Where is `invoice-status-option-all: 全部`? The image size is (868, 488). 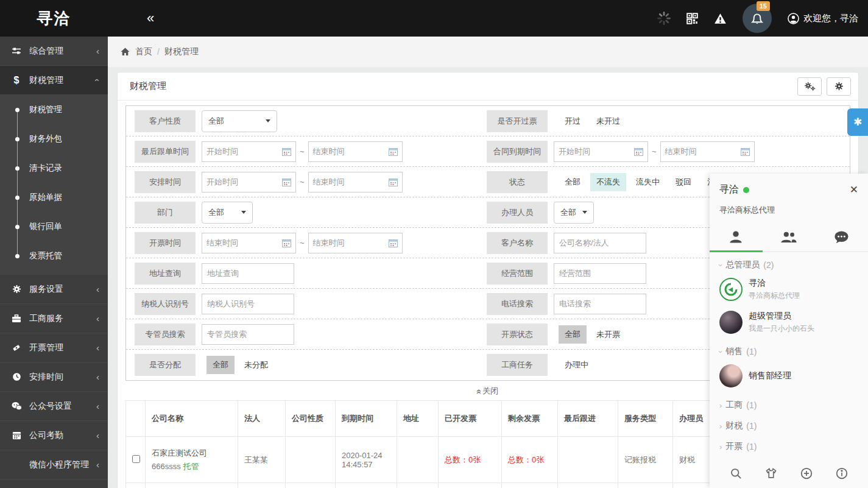
invoice-status-option-all: 全部 is located at coordinates (573, 334).